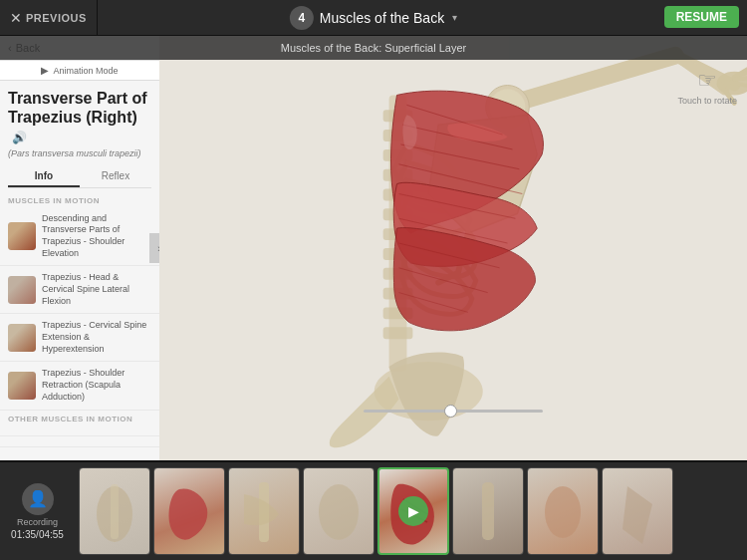 This screenshot has height=560, width=747. What do you see at coordinates (707, 101) in the screenshot?
I see `touch-rotate-label: Touch to rotate` at bounding box center [707, 101].